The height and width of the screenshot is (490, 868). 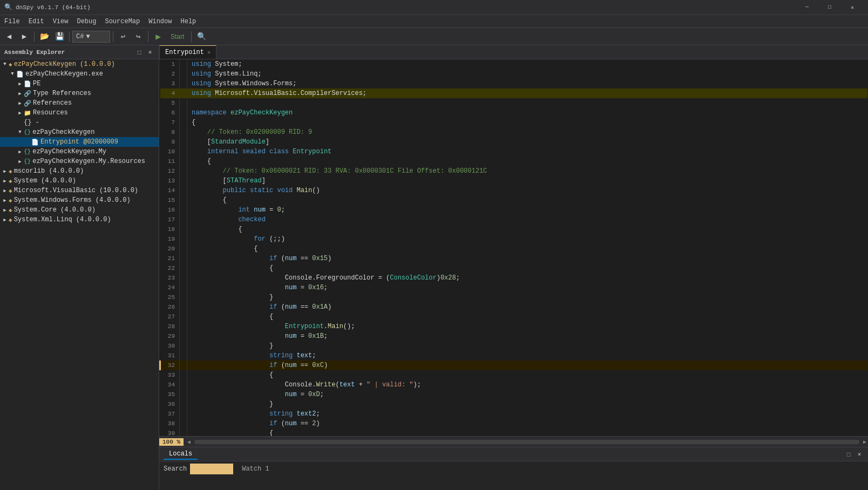 I want to click on maximize-button: □, so click(x=830, y=8).